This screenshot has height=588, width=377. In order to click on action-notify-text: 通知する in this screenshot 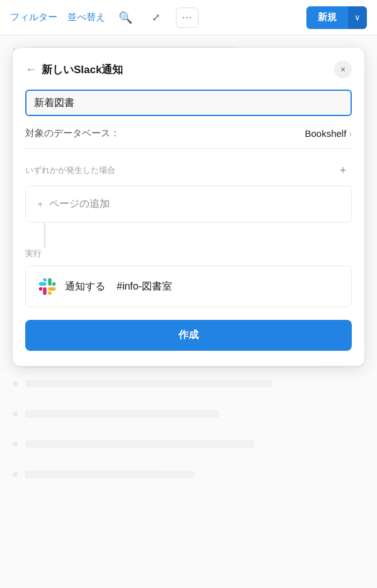, I will do `click(85, 286)`.